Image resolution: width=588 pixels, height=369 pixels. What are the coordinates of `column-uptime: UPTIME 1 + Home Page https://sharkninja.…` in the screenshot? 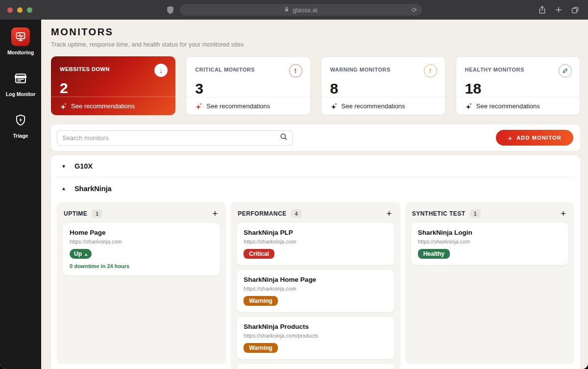 It's located at (141, 283).